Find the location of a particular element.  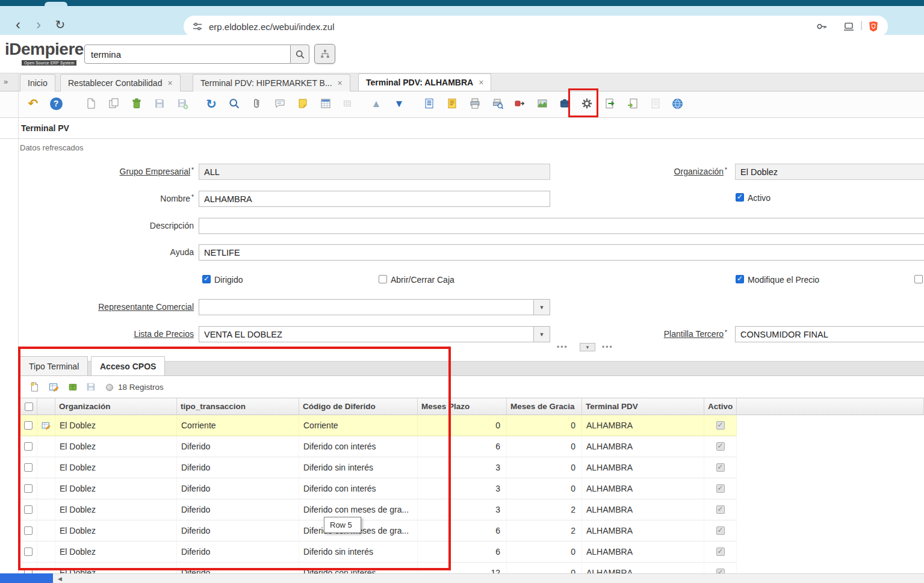

tab-terminal-pdv-alhambra: Terminal PDV: ALHAMBRA× is located at coordinates (425, 82).